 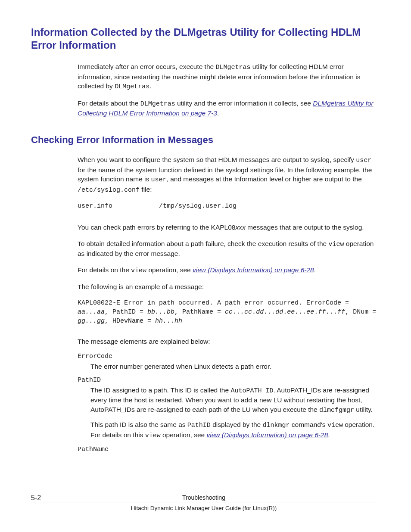 I want to click on definition-term: ErrorCode, so click(x=227, y=357).